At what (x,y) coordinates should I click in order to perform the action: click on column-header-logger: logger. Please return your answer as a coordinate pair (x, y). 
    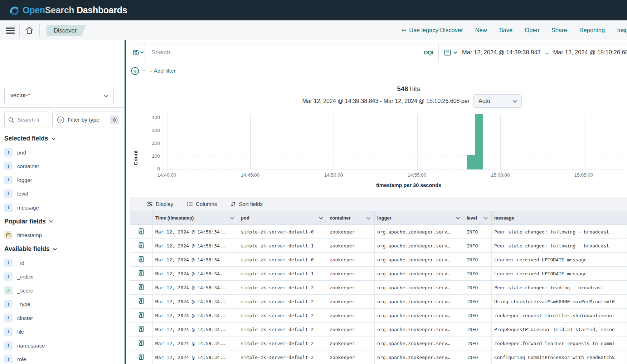
    Looking at the image, I should click on (419, 218).